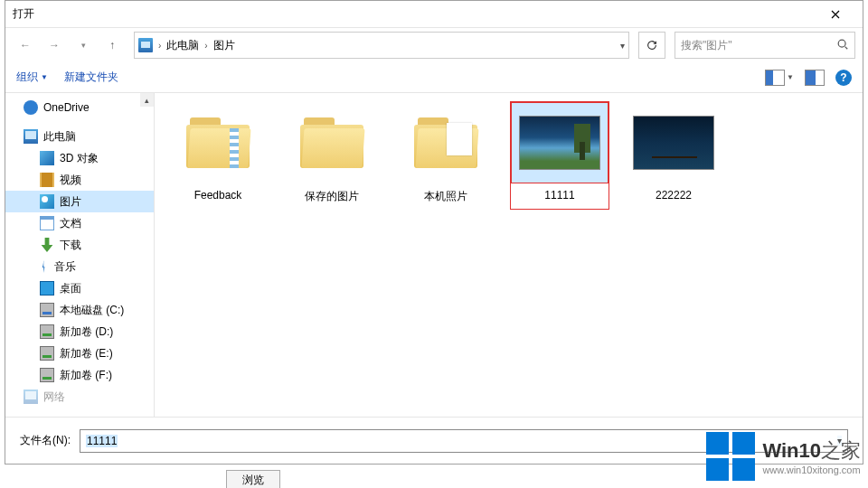 Image resolution: width=868 pixels, height=488 pixels. Describe the element at coordinates (783, 456) in the screenshot. I see `watermark: Win10之家 www.win10xitong.com` at that location.